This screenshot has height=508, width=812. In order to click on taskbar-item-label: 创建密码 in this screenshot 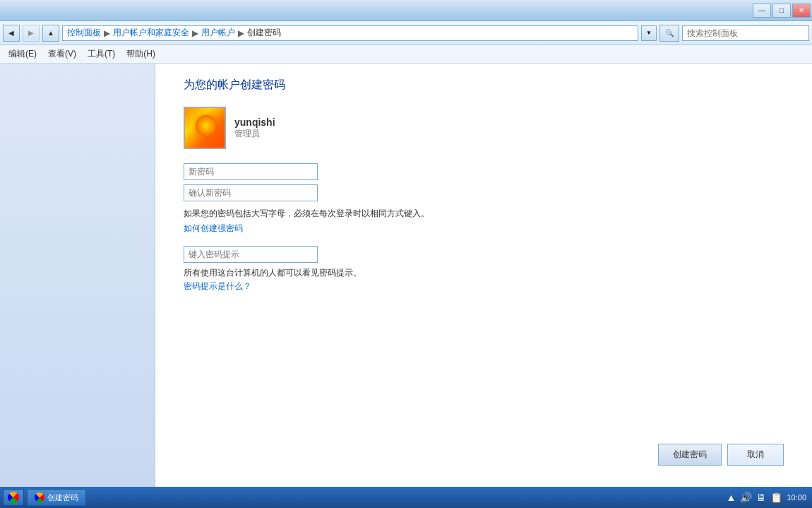, I will do `click(63, 497)`.